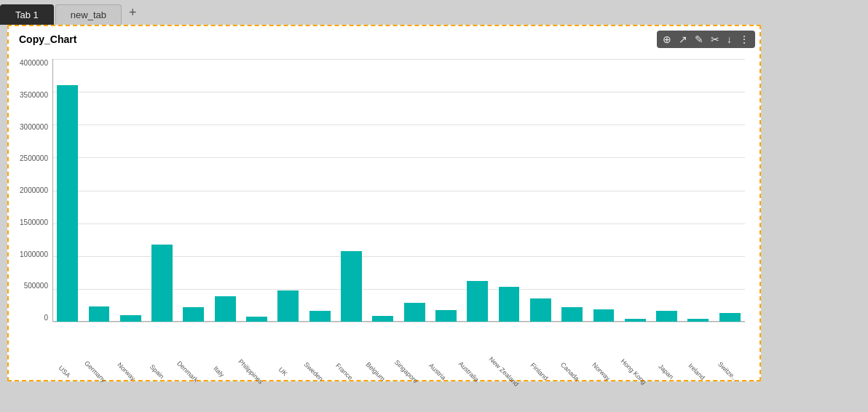  I want to click on add-tab-button: +, so click(133, 12).